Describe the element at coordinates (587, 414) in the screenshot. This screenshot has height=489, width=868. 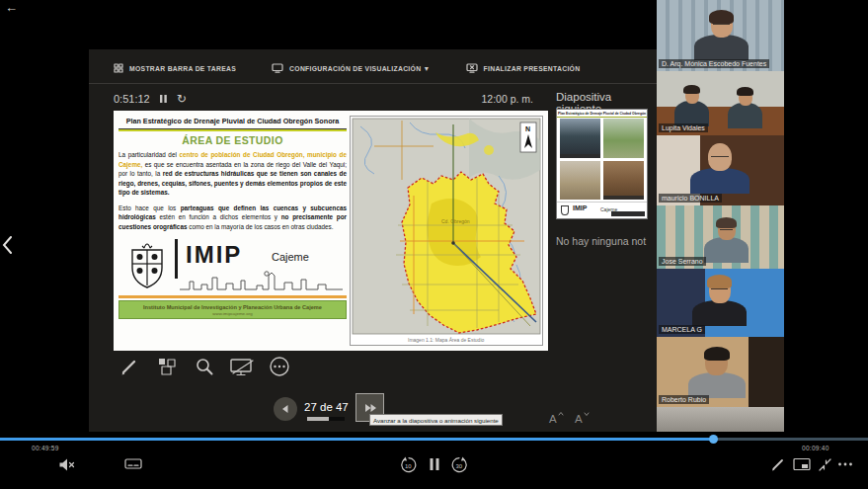
I see `caret-down-icon` at that location.